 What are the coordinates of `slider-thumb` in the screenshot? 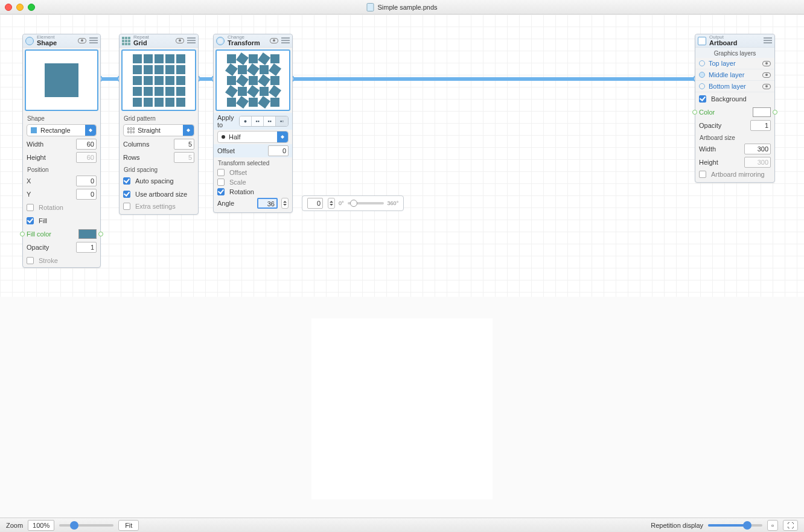 It's located at (354, 203).